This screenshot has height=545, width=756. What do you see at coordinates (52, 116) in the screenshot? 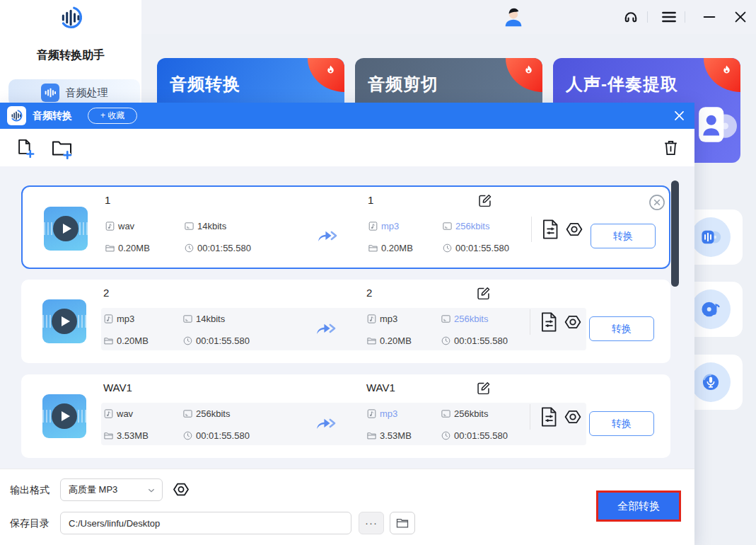
I see `dialog-title: 音频转换` at bounding box center [52, 116].